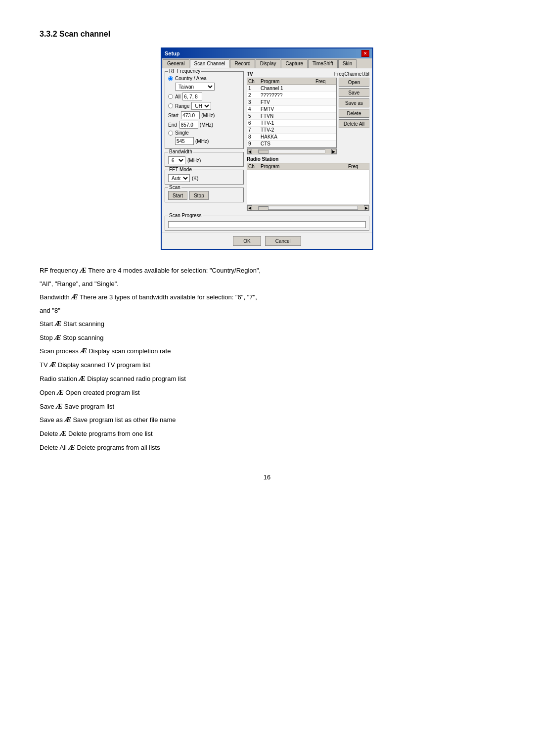 This screenshot has height=756, width=534. Describe the element at coordinates (267, 338) in the screenshot. I see `desc-stop: Stop Æ Stop scanning` at that location.